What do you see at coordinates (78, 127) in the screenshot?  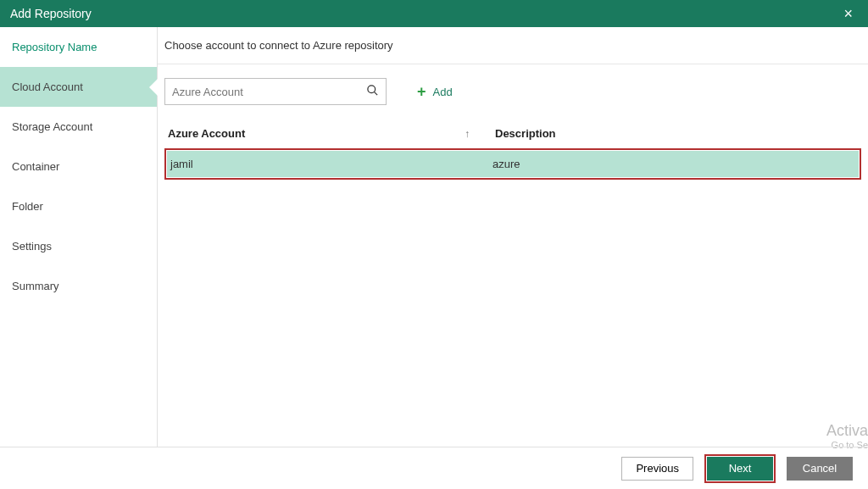 I see `sidebar-item-storage-account: Storage Account` at bounding box center [78, 127].